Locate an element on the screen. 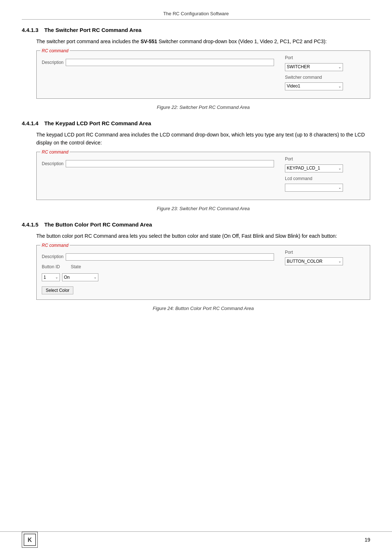  port-select-arrow-switcher: ⌄ is located at coordinates (340, 67).